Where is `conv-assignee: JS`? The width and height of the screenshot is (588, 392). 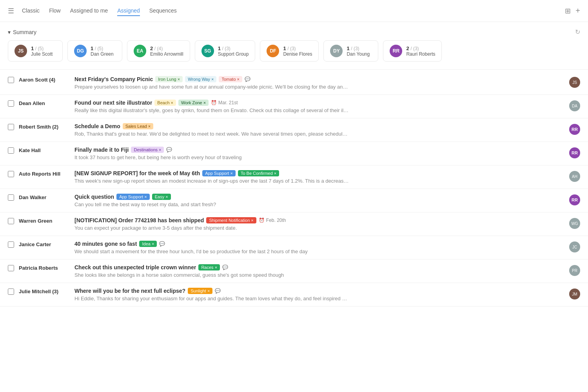
conv-assignee: JS is located at coordinates (575, 82).